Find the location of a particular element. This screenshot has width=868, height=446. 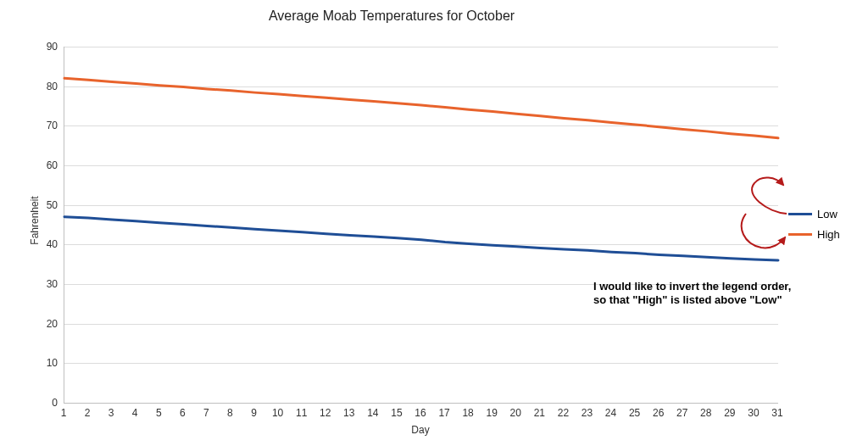

x-tick-label: 17 is located at coordinates (444, 413).